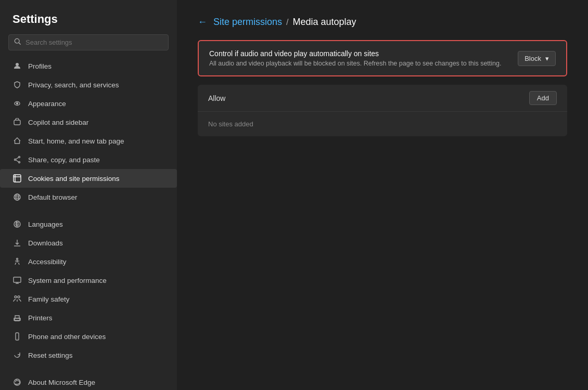 Image resolution: width=588 pixels, height=390 pixels. I want to click on sidebar-item-label: Languages, so click(46, 225).